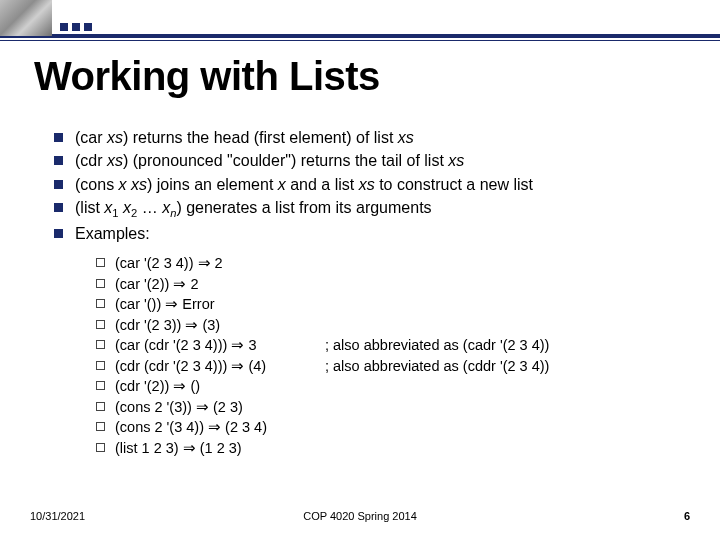  What do you see at coordinates (58, 516) in the screenshot?
I see `footer-date: 10/31/2021` at bounding box center [58, 516].